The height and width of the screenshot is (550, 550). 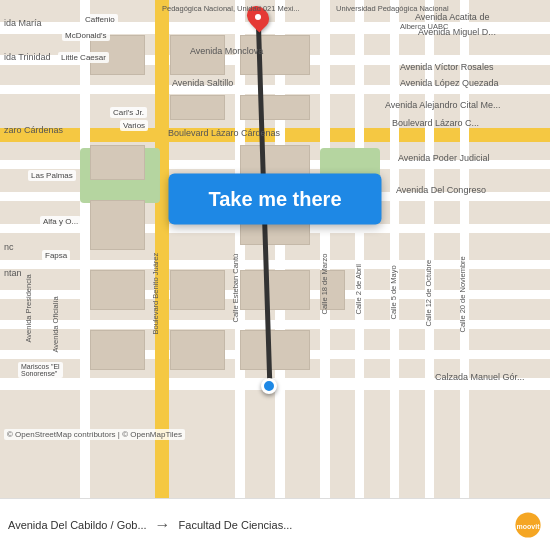 What do you see at coordinates (94, 434) in the screenshot?
I see `map-attribution: © OpenStreetMap contributors | © OpenMap…` at bounding box center [94, 434].